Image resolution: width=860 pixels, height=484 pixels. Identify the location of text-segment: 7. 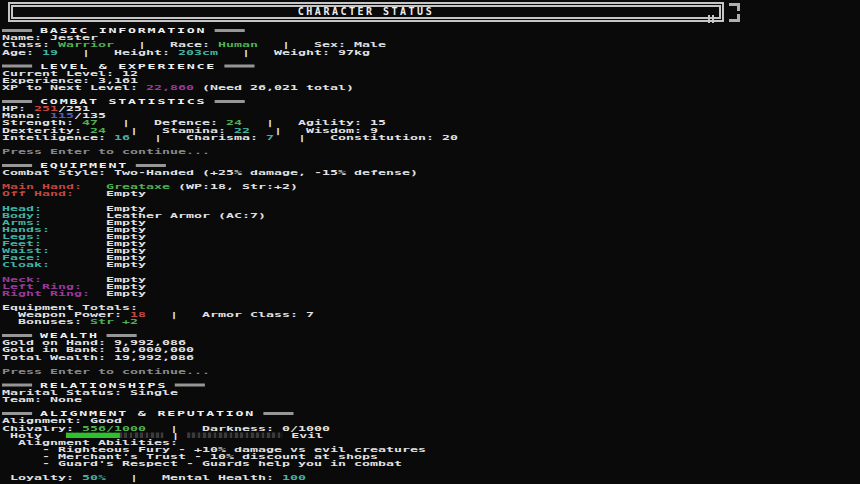
(270, 136).